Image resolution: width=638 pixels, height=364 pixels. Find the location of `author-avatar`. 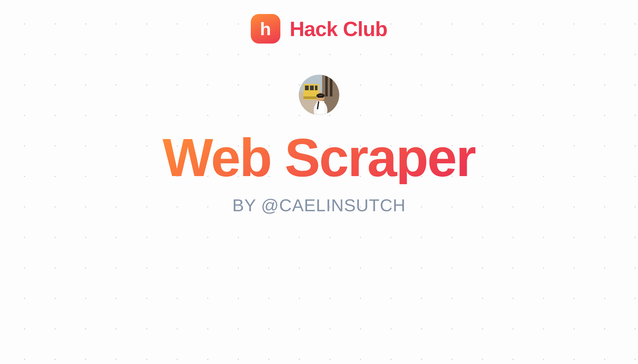

author-avatar is located at coordinates (319, 95).